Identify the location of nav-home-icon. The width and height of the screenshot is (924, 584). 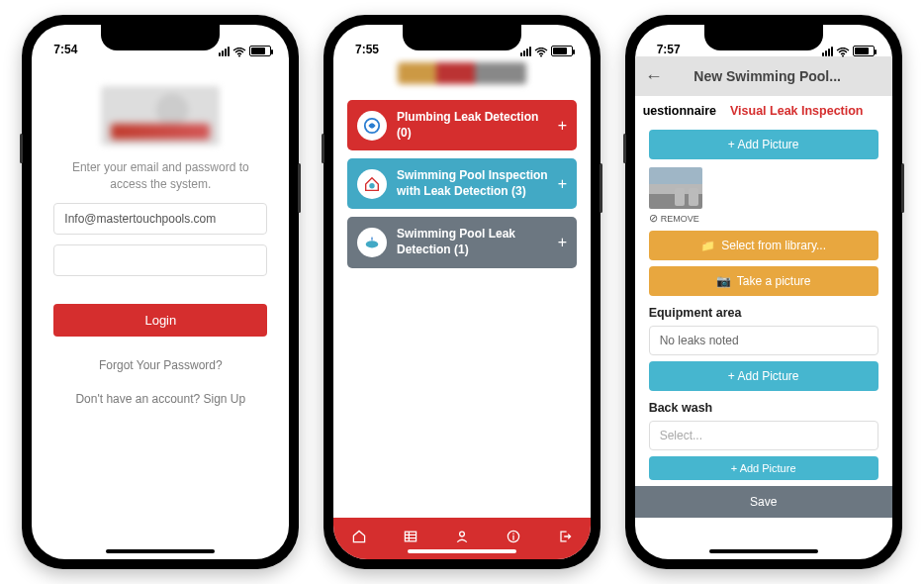
(359, 538).